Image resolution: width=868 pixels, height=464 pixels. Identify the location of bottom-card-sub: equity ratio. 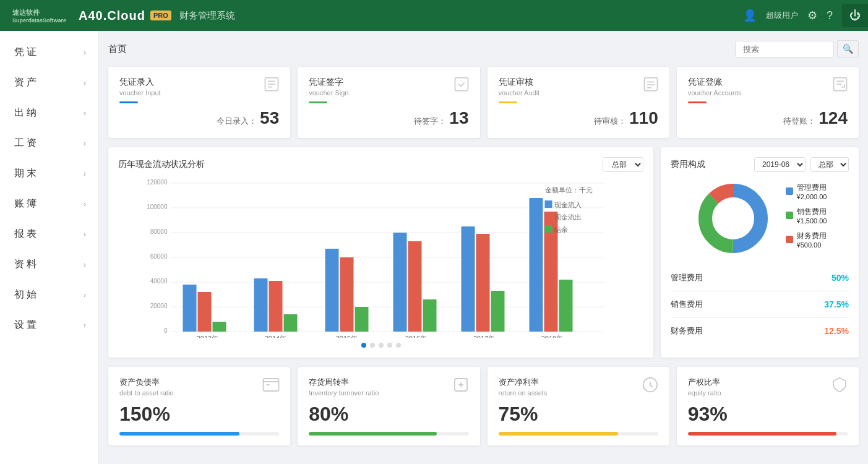
(768, 393).